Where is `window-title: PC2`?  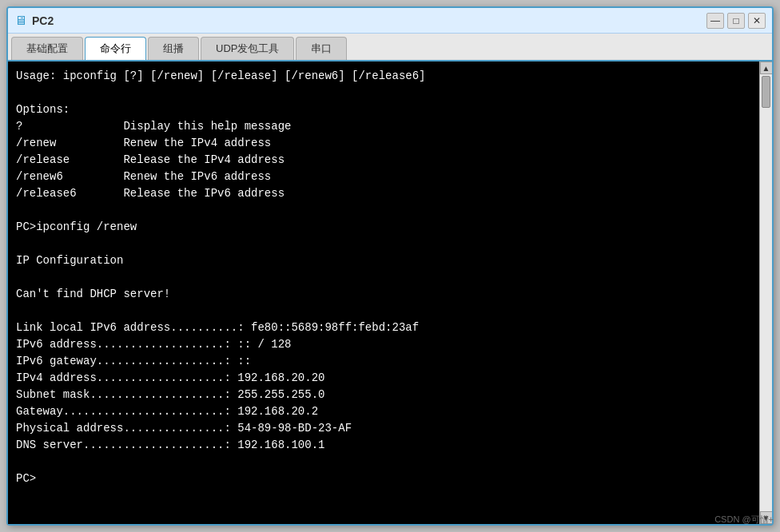 window-title: PC2 is located at coordinates (43, 21).